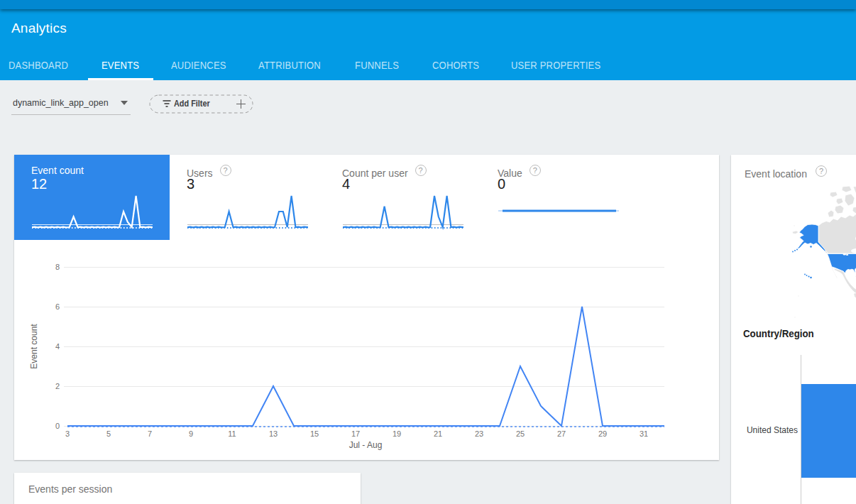 This screenshot has height=504, width=856. Describe the element at coordinates (57, 346) in the screenshot. I see `svg-text: 4` at that location.